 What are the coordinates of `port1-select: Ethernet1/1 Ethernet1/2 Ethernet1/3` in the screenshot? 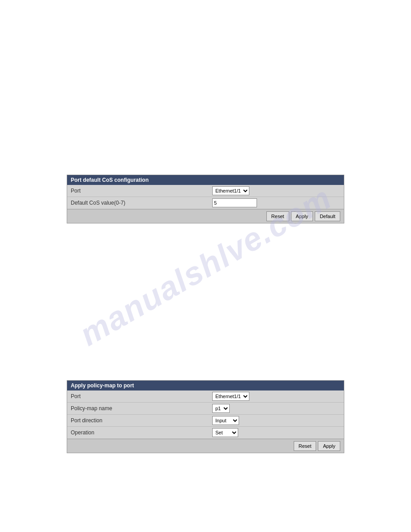 It's located at (231, 191).